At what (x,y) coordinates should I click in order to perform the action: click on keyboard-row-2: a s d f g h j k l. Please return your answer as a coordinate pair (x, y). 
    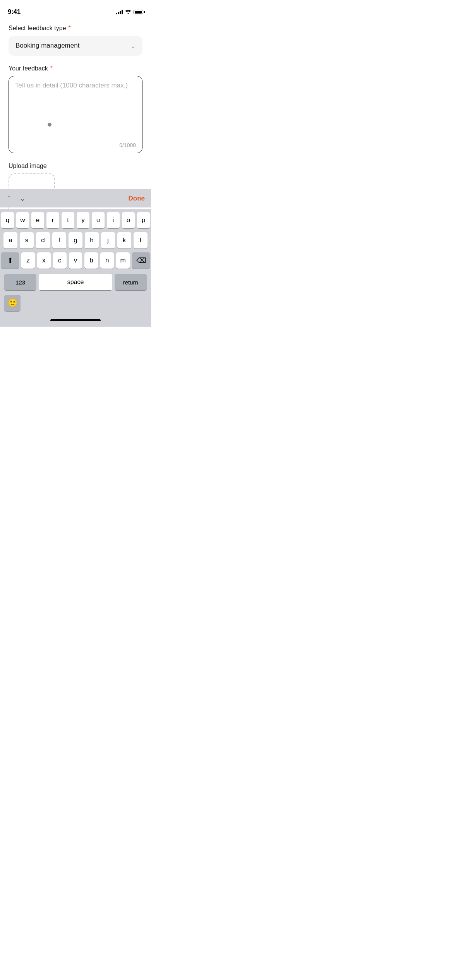
    Looking at the image, I should click on (76, 240).